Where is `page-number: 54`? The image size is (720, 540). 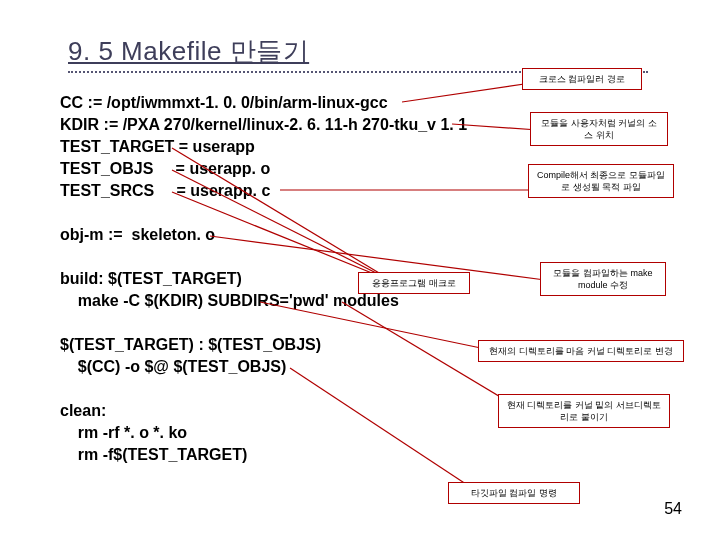 page-number: 54 is located at coordinates (673, 509).